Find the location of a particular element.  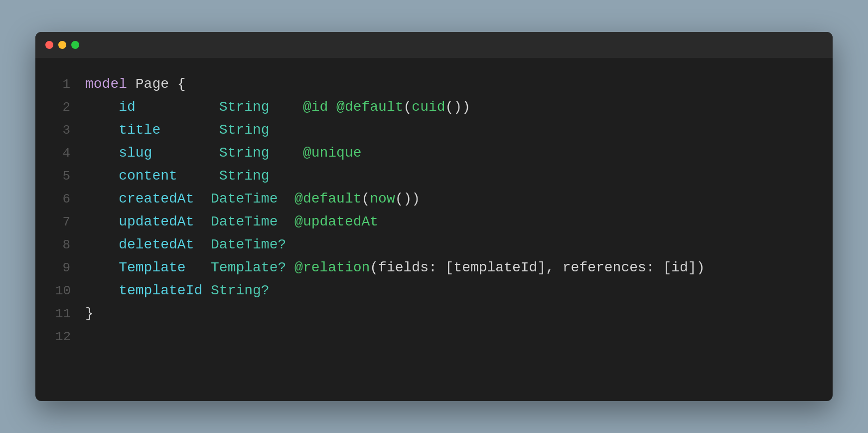

token: id is located at coordinates (111, 107).